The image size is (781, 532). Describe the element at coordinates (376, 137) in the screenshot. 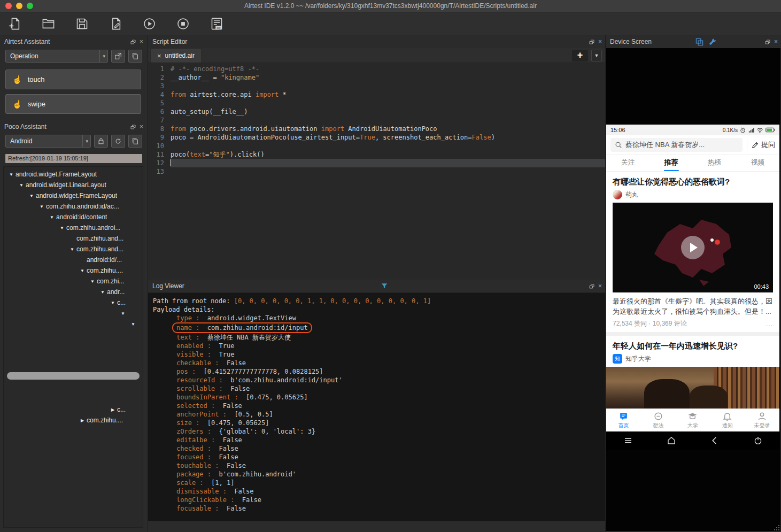

I see `code-line: 9poco = AndroidUiautomationPoco(use_airt…` at that location.